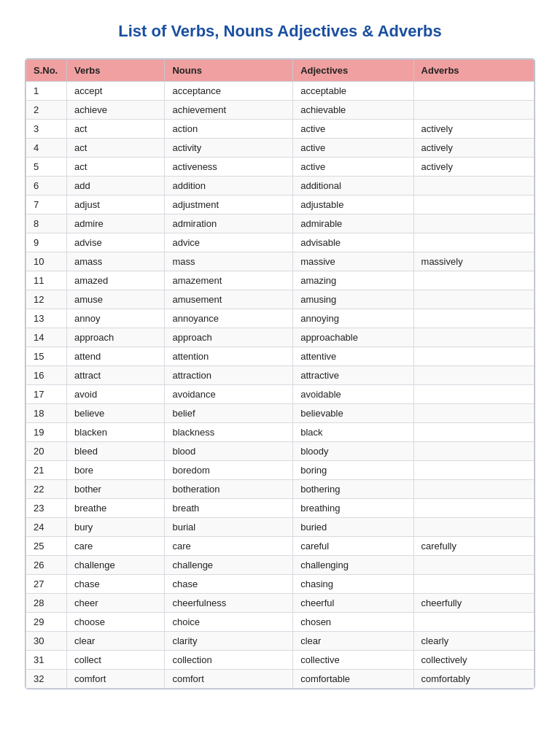  I want to click on cell-verb: chase, so click(116, 584).